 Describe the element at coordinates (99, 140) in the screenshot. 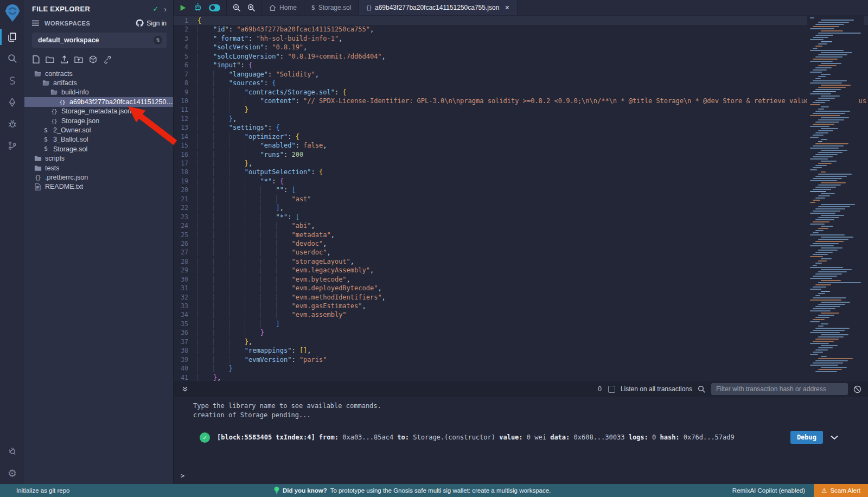

I see `tree-item-3-ballot-sol: S3_Ballot.sol` at that location.